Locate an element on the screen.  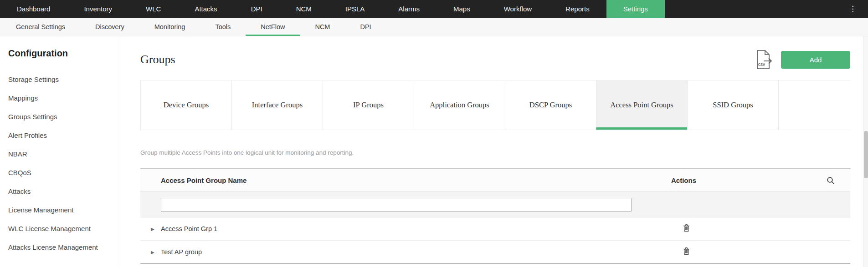
table-header-row: Access Point Group Name Actions is located at coordinates (495, 180).